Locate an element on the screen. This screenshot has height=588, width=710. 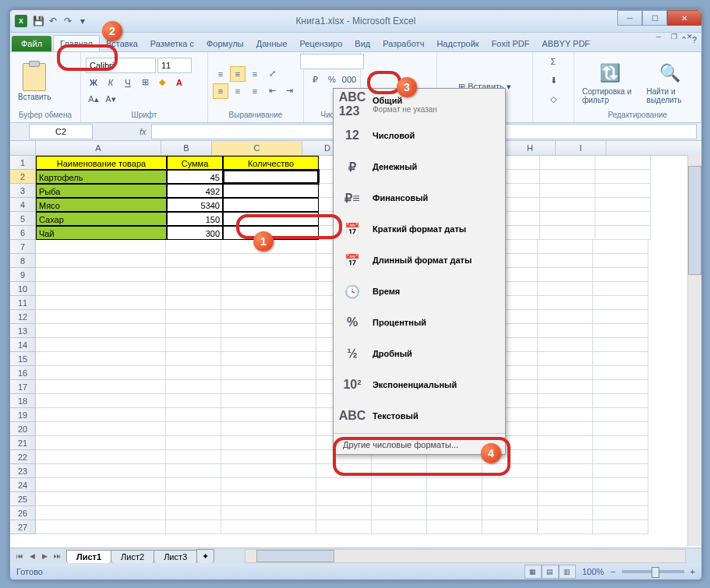
format-option-0: ABC 123ОбщийФормат не указан is located at coordinates (419, 104).